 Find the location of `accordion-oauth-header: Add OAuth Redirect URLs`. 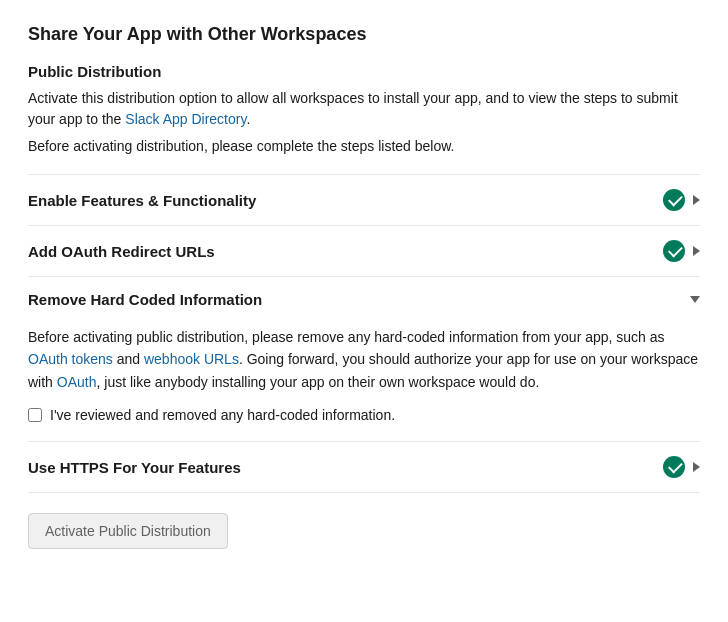

accordion-oauth-header: Add OAuth Redirect URLs is located at coordinates (364, 251).